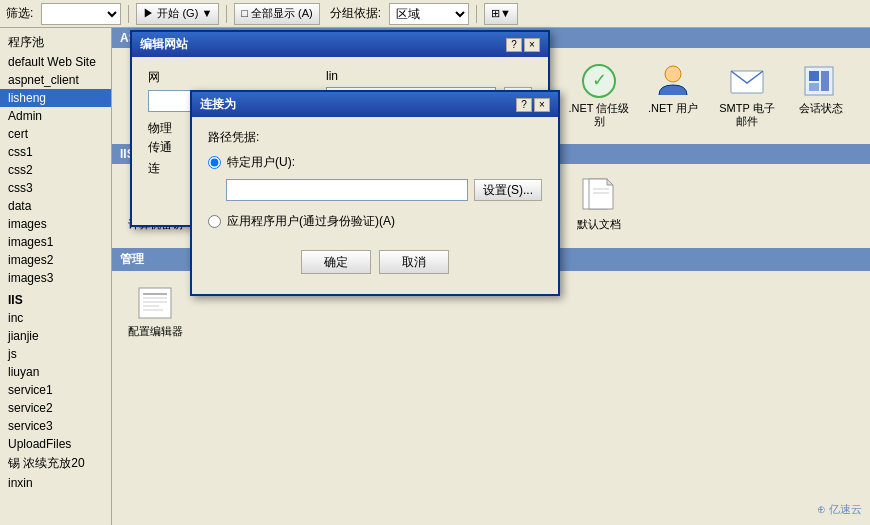  I want to click on lin-label: lin, so click(411, 76).